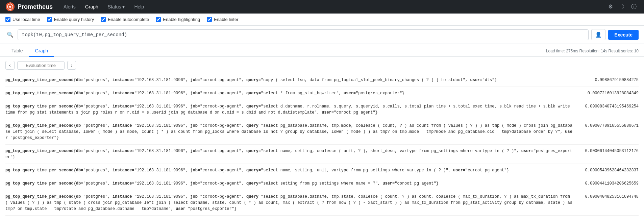  Describe the element at coordinates (608, 80) in the screenshot. I see `result-value: 0.9988679150884275` at that location.